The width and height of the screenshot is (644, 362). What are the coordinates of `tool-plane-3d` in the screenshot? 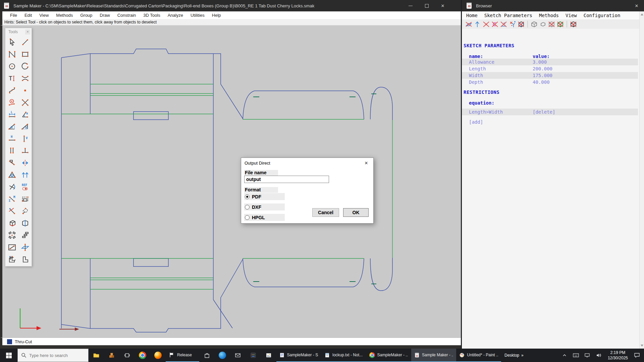 It's located at (25, 247).